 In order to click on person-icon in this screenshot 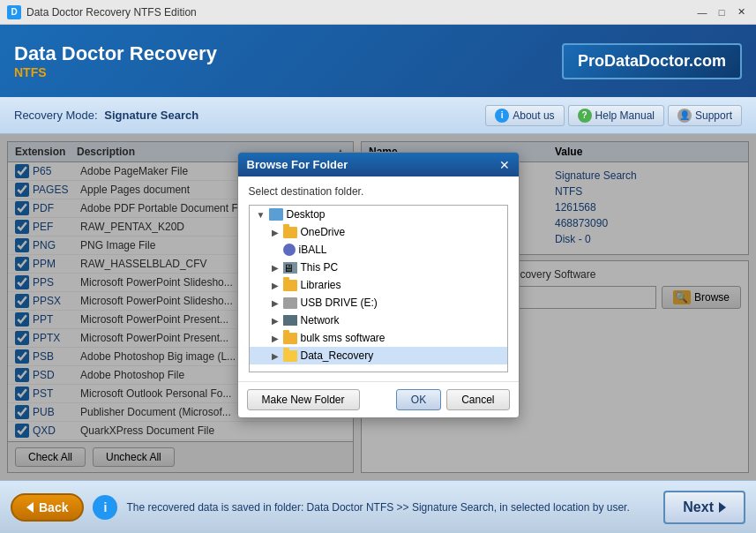, I will do `click(289, 250)`.